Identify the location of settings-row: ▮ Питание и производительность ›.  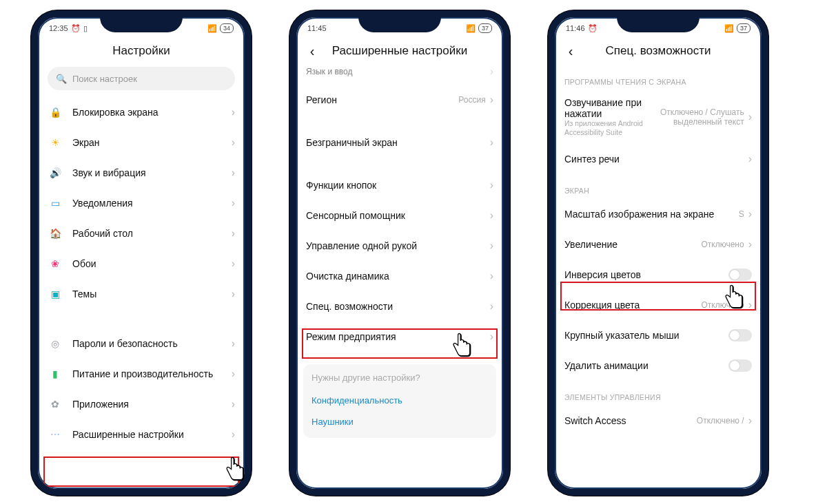
(141, 374).